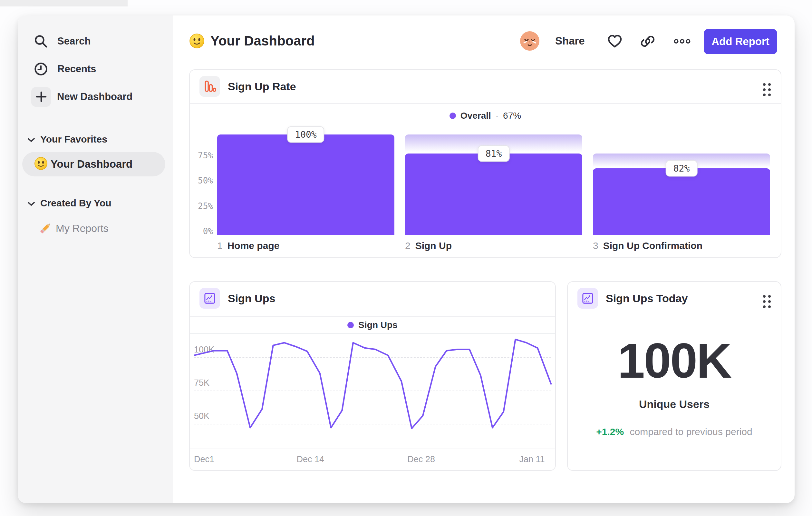 This screenshot has height=516, width=812. What do you see at coordinates (69, 203) in the screenshot?
I see `sidebar-section-created-by-you: Created By You` at bounding box center [69, 203].